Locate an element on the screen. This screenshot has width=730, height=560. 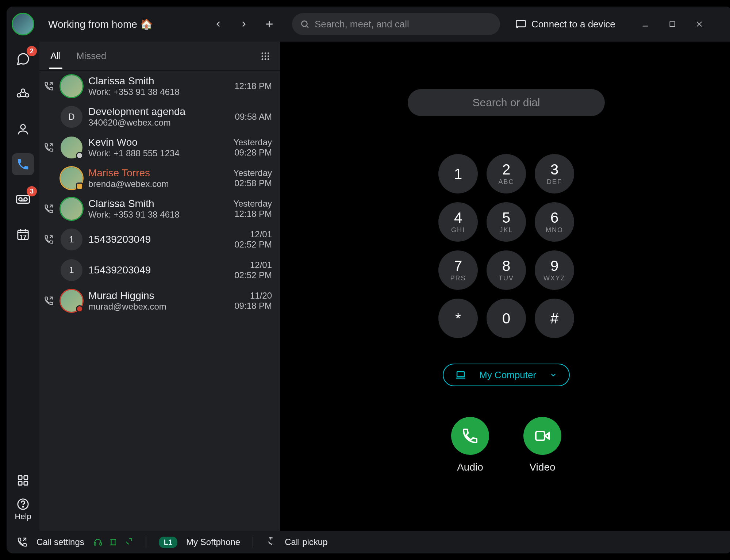
call-history-item: Murad Higginsmurad@webex.com11/2009:18 P… is located at coordinates (160, 301).